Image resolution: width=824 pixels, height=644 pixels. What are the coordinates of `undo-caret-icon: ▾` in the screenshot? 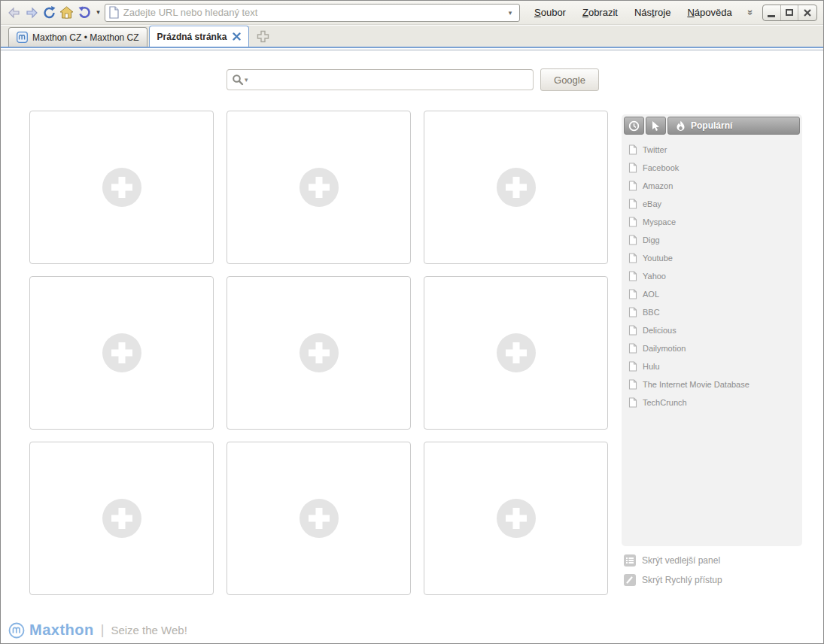 It's located at (98, 12).